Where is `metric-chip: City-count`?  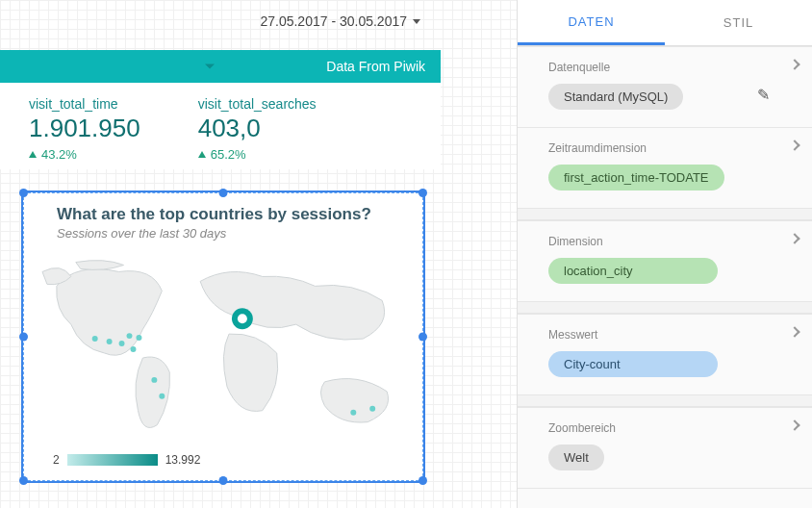 metric-chip: City-count is located at coordinates (633, 364).